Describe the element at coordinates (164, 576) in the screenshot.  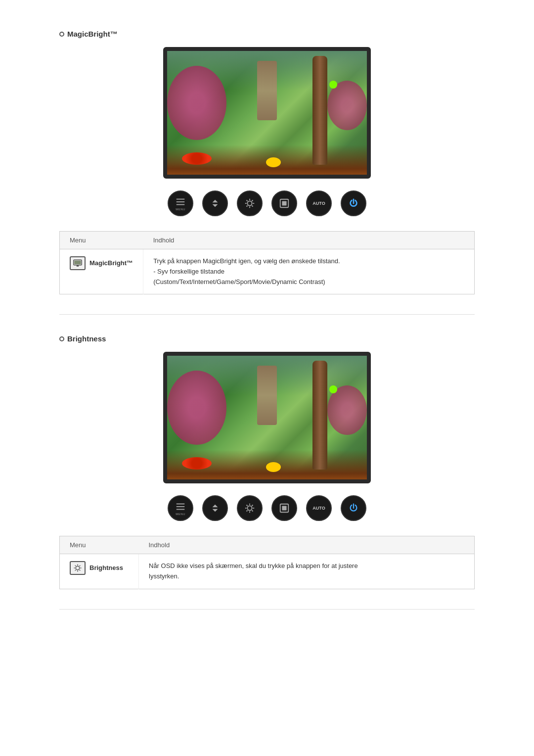
I see `brightness-content-line2: lysstyrken.` at that location.